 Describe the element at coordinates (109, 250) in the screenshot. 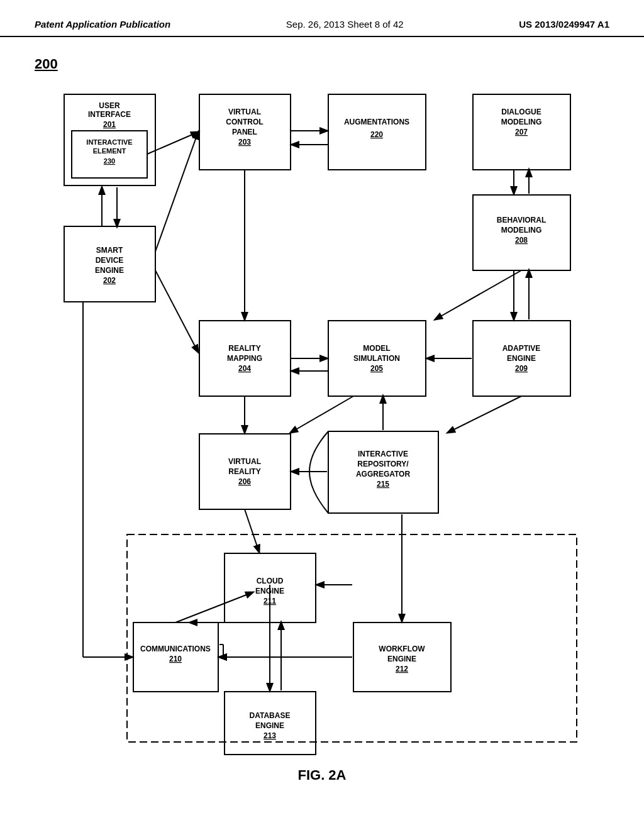

I see `svg-text: SMART` at that location.